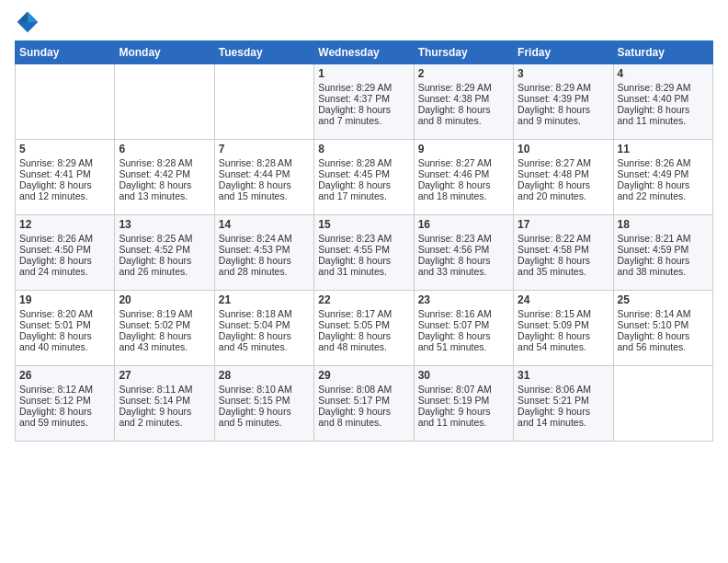 The image size is (728, 563). I want to click on day-detail: and 35 minutes., so click(563, 271).